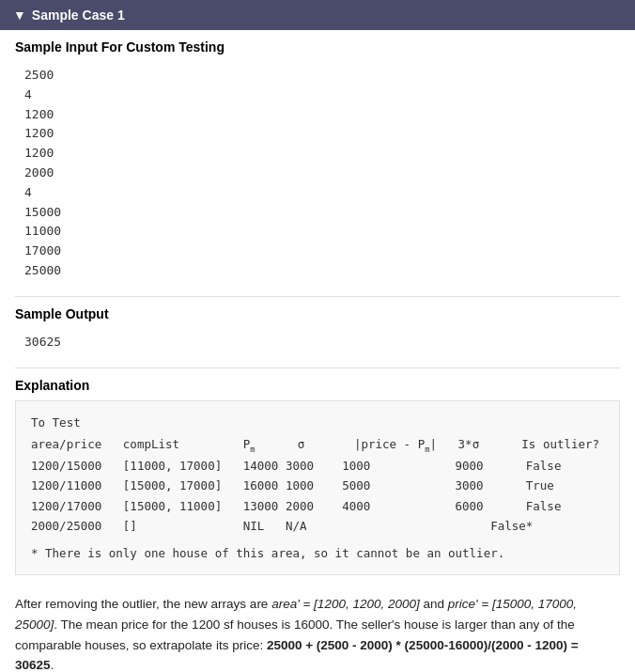 This screenshot has width=635, height=672. What do you see at coordinates (53, 665) in the screenshot?
I see `prose-period: .` at bounding box center [53, 665].